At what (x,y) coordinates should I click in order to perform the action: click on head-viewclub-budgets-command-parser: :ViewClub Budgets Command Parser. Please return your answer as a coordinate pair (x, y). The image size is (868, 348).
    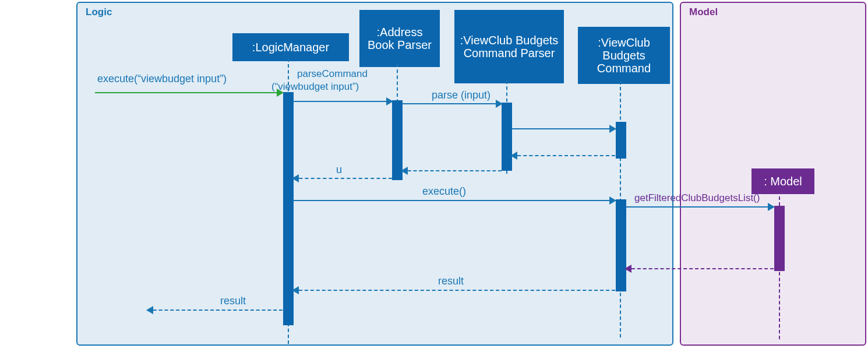
    Looking at the image, I should click on (509, 47).